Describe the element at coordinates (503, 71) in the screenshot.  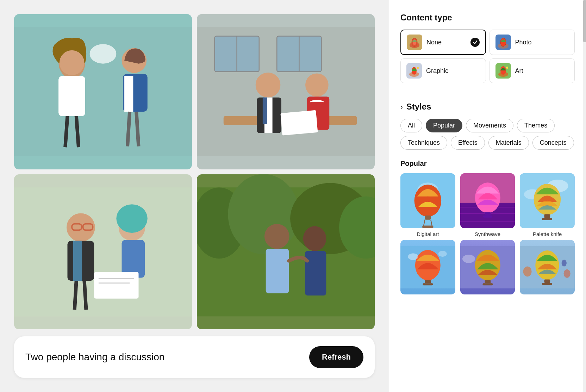
I see `content-type-art-thumb` at that location.